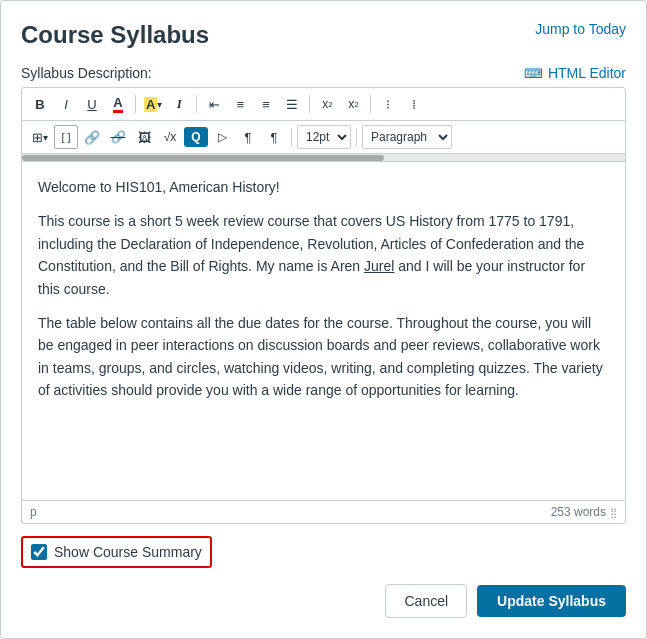 The width and height of the screenshot is (647, 639). I want to click on media-button: ▷, so click(222, 137).